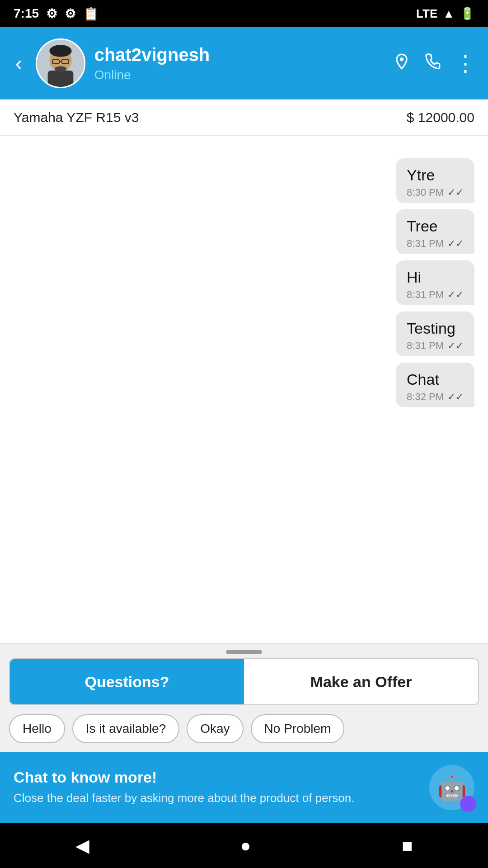 This screenshot has height=868, width=488. I want to click on message-text: Tree, so click(435, 226).